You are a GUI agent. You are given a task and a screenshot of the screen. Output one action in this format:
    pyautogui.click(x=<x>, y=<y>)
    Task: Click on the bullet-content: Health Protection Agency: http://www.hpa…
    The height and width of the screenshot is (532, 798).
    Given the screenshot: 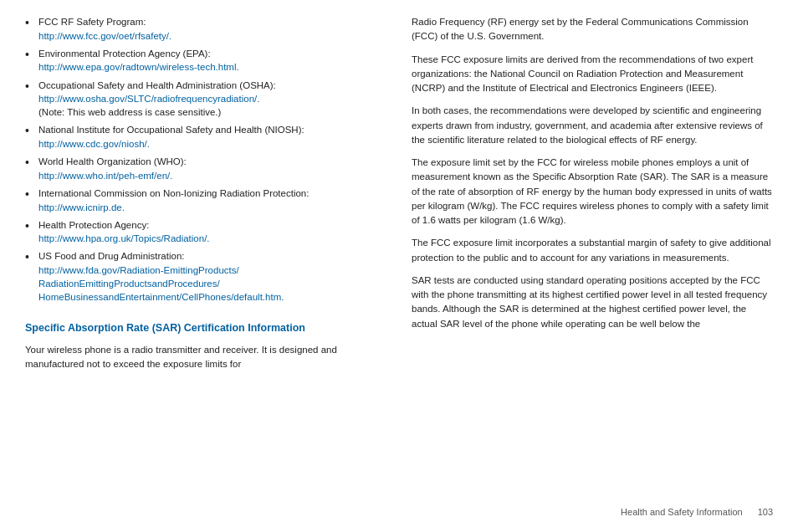 What is the action you would take?
    pyautogui.click(x=124, y=233)
    